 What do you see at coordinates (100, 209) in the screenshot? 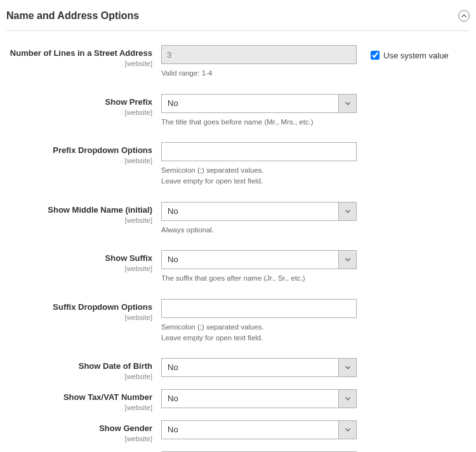
I see `label-show-middle: Show Middle Name (initial)` at bounding box center [100, 209].